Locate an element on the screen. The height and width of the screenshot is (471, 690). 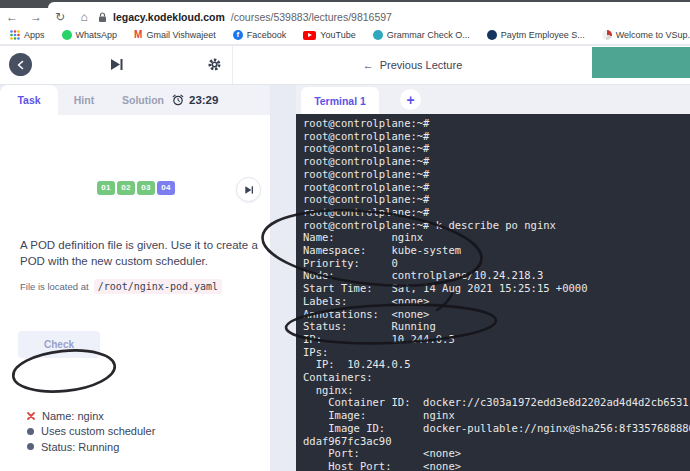
bookmark-facebook: f Facebook is located at coordinates (260, 35).